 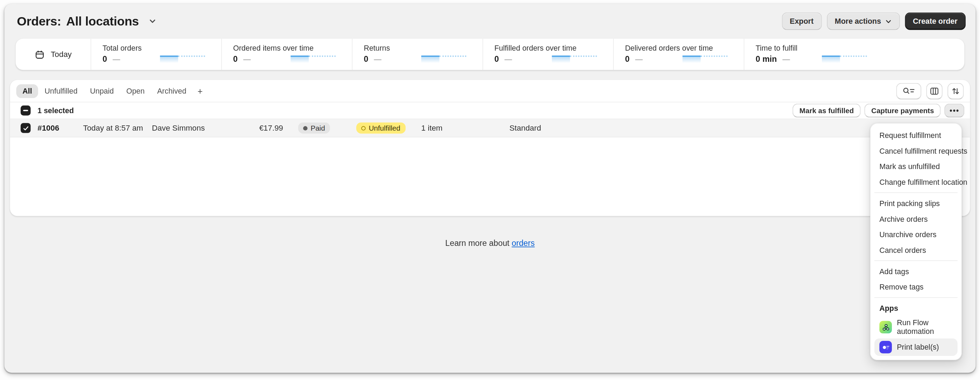 What do you see at coordinates (881, 111) in the screenshot?
I see `bulk-actions: Mark as fulfilled Capture payments •••` at bounding box center [881, 111].